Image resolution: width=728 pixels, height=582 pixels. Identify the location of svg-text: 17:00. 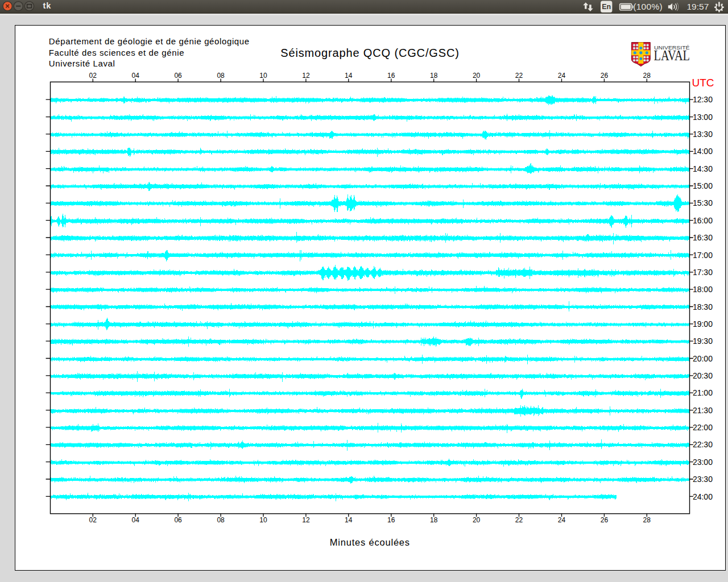
(703, 255).